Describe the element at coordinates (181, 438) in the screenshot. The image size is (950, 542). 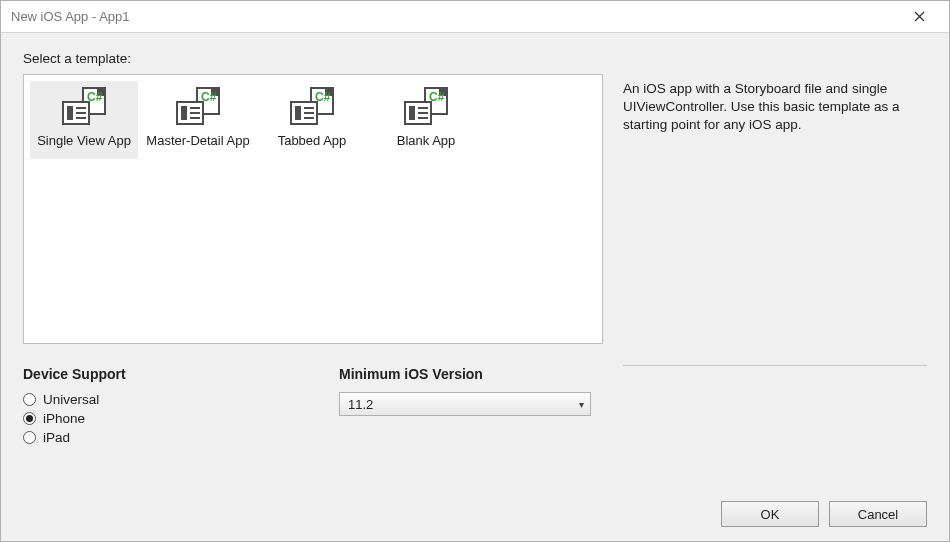
I see `radio-ipad: iPad` at that location.